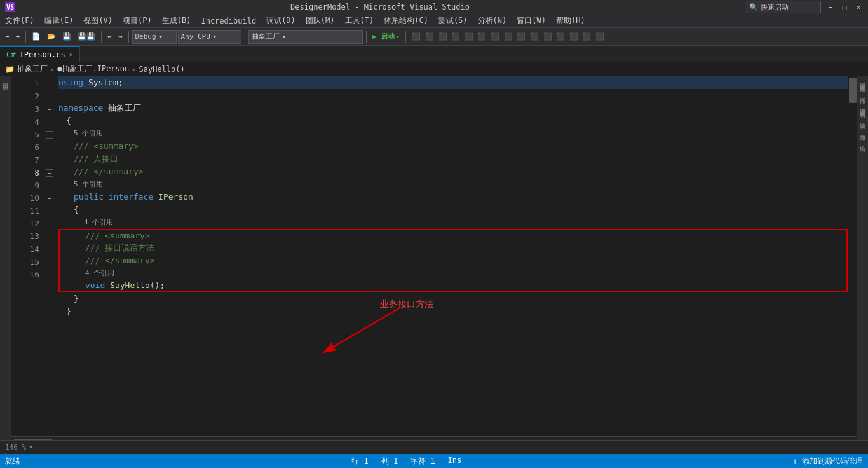  I want to click on line-num-6: 6, so click(25, 148).